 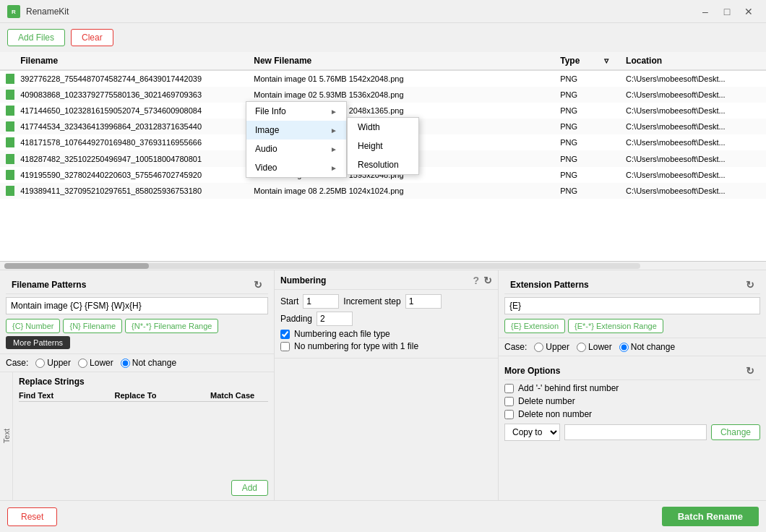 What do you see at coordinates (137, 312) in the screenshot?
I see `filename-patterns-section: Filename Patterns ↻ Montain image {C} {F…` at bounding box center [137, 312].